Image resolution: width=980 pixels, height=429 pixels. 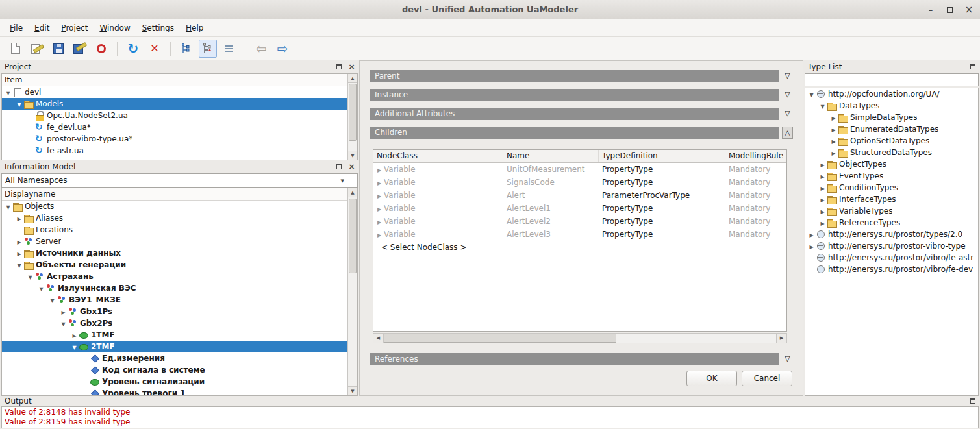 I want to click on model-tree-item: ВЭУ1_МКЗЕ, so click(x=175, y=300).